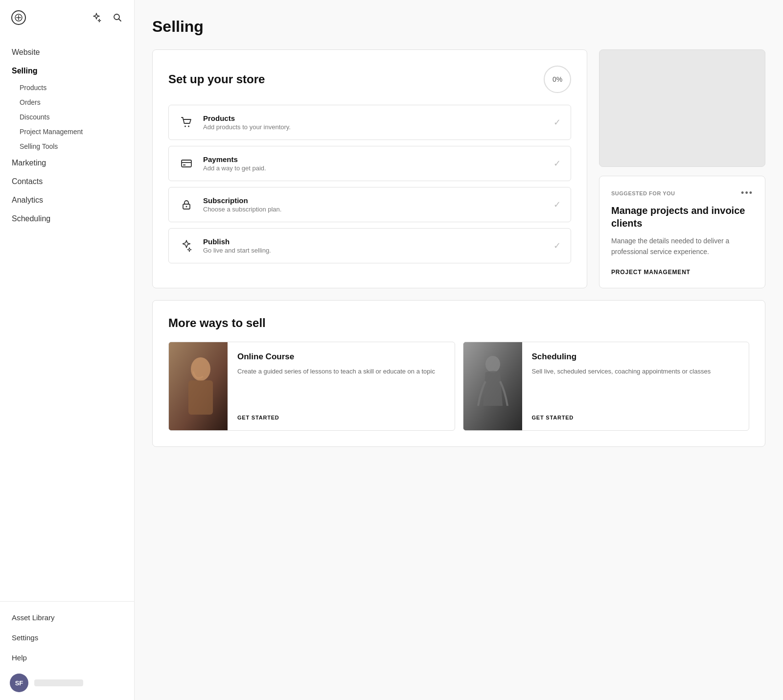  Describe the element at coordinates (67, 637) in the screenshot. I see `sidebar-settings: Settings` at that location.